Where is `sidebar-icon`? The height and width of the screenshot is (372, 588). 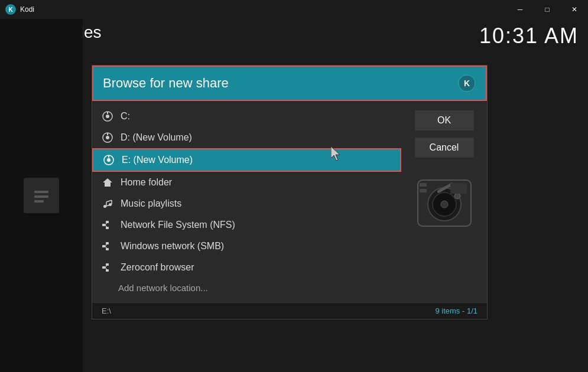
sidebar-icon is located at coordinates (41, 195).